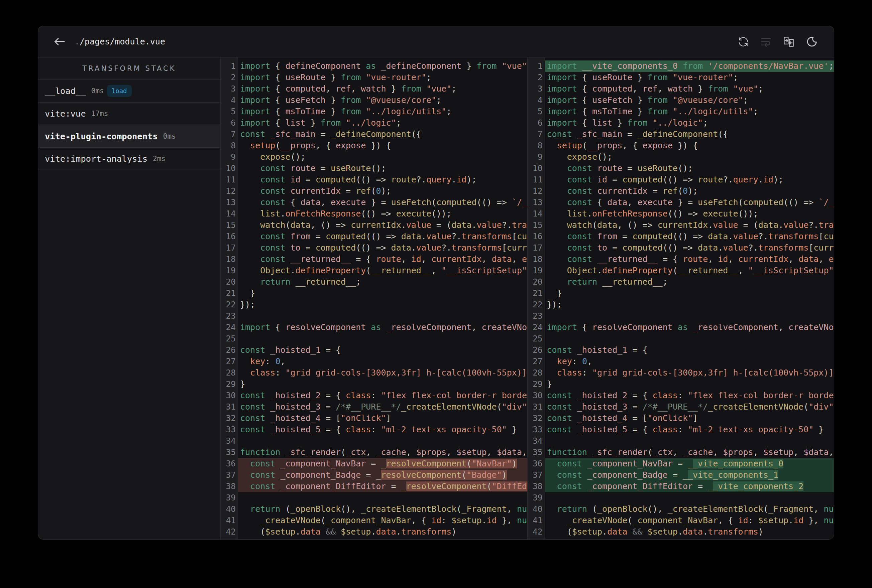 This screenshot has width=872, height=588. I want to click on code-line-from-37: const _component_Badge = _resolveCompone…, so click(383, 475).